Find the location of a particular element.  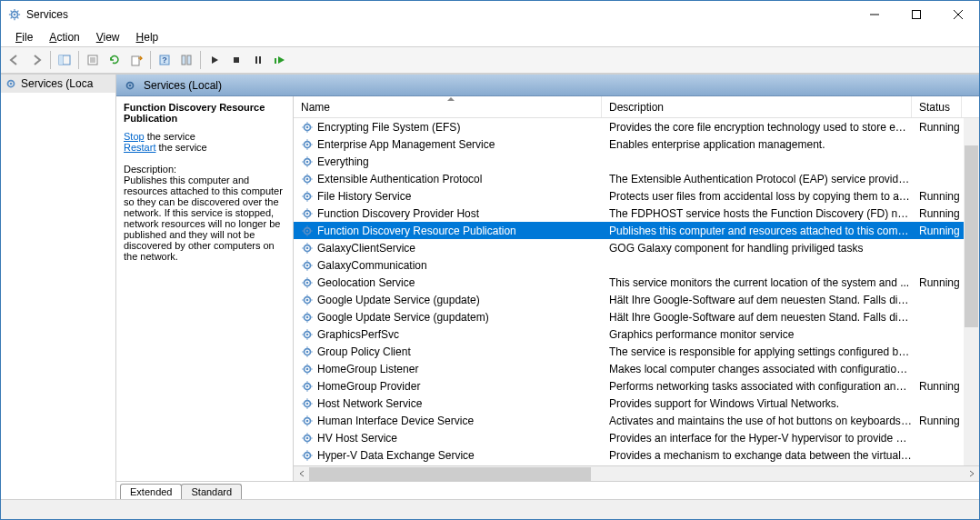

col-description: Description is located at coordinates (756, 107).